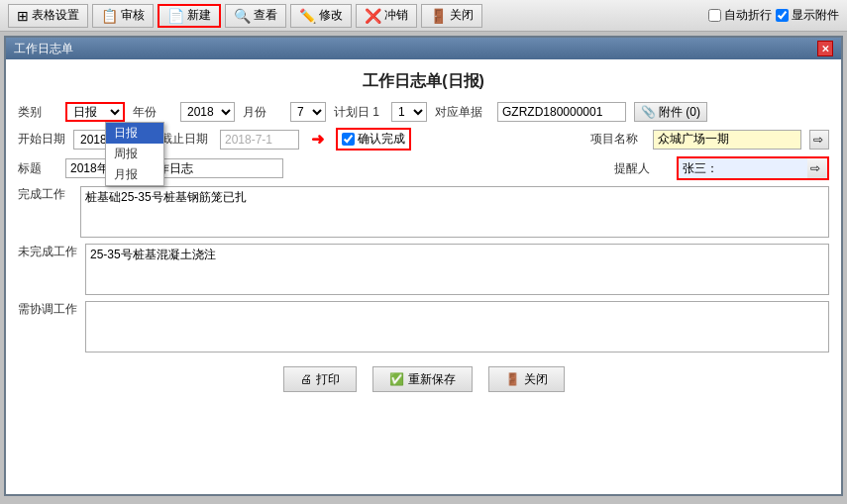 Image resolution: width=847 pixels, height=504 pixels. Describe the element at coordinates (817, 168) in the screenshot. I see `reminder-link-button: ⇨` at that location.